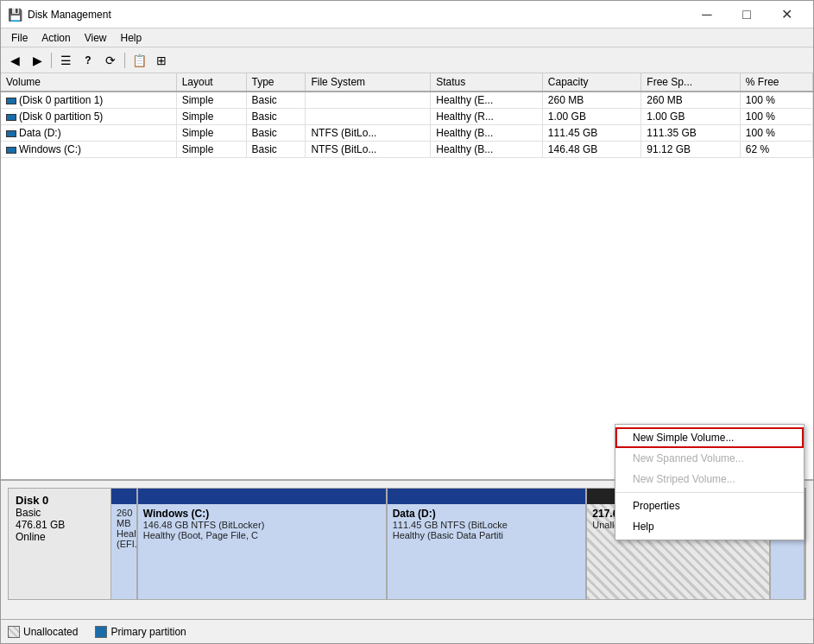 The width and height of the screenshot is (814, 644). Describe the element at coordinates (487, 117) in the screenshot. I see `cell-status: Healthy (R...` at that location.